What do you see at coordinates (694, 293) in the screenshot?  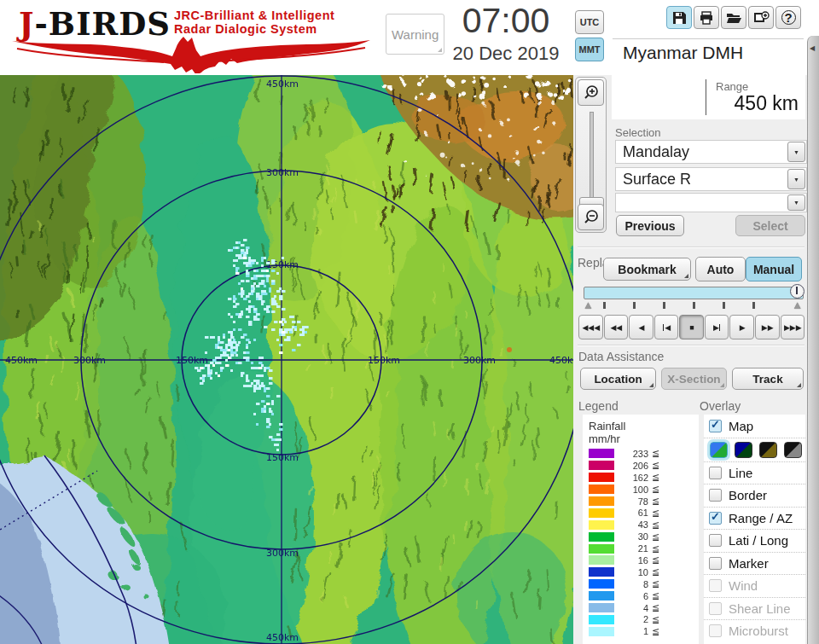 I see `replay-slider` at bounding box center [694, 293].